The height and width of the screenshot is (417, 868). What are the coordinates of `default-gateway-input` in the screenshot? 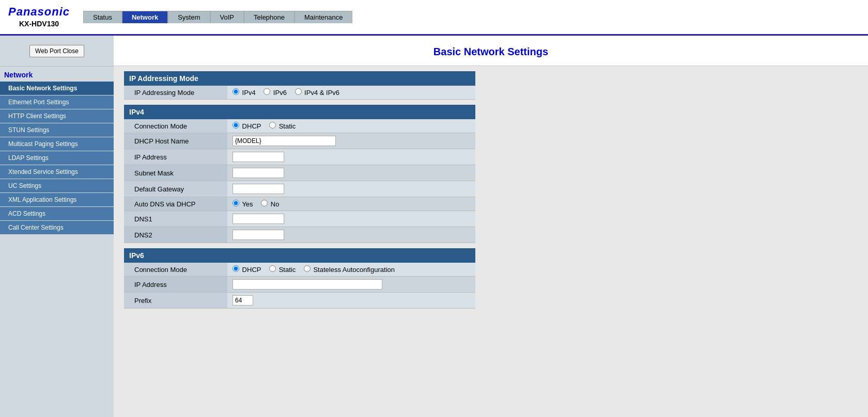 It's located at (258, 189).